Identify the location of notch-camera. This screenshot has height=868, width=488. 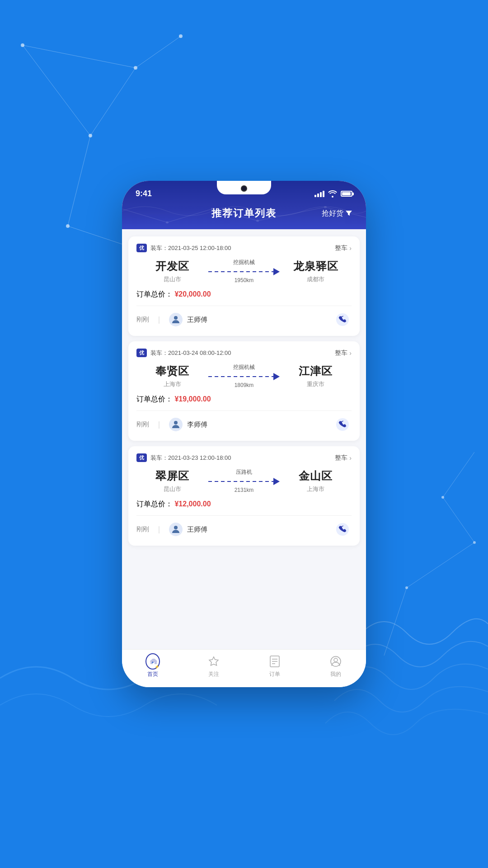
(244, 189).